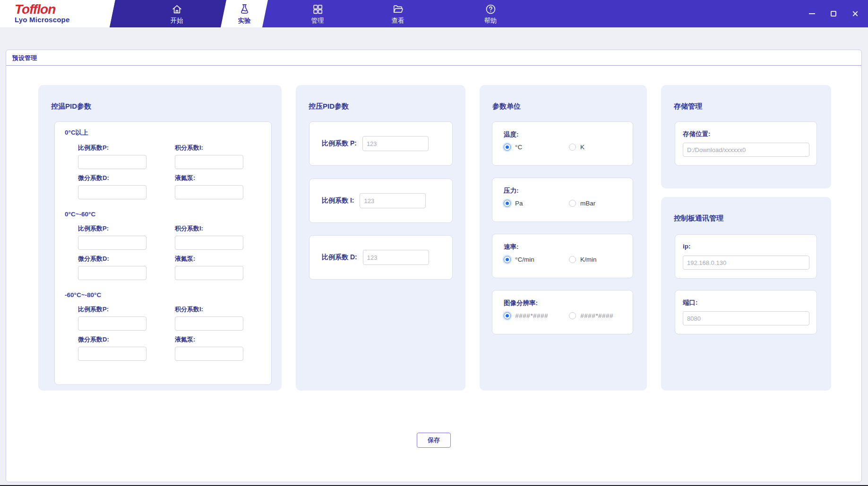 The image size is (868, 486). I want to click on close-button, so click(855, 14).